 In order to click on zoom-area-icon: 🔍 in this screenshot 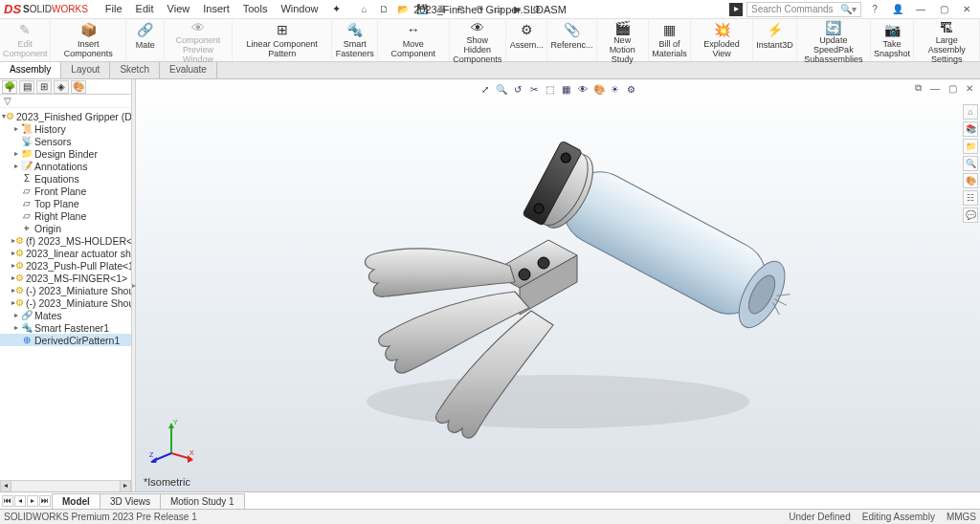, I will do `click(501, 89)`.